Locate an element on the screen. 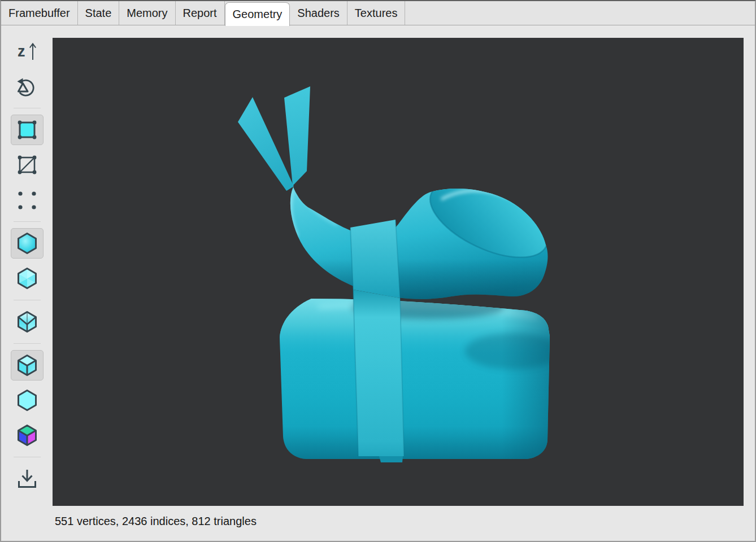 The image size is (756, 542). toolbar: z is located at coordinates (27, 283).